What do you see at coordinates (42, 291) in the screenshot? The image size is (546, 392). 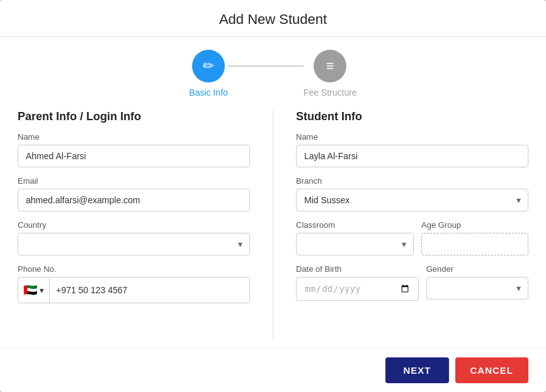 I see `phone-dropdown-arrow: ▾` at bounding box center [42, 291].